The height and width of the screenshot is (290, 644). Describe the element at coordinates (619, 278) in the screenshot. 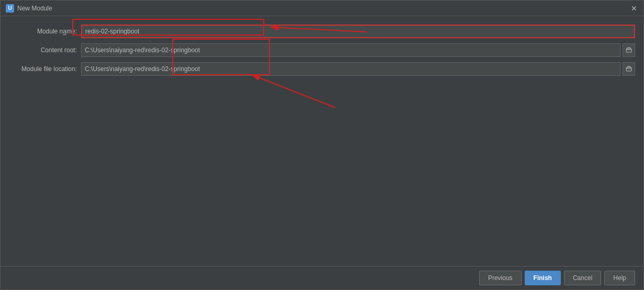

I see `help-button: Help` at that location.